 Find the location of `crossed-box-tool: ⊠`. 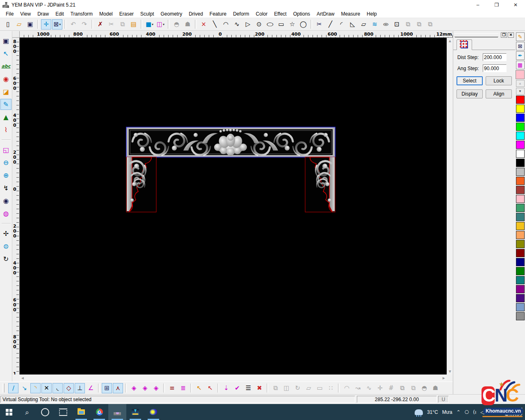

crossed-box-tool: ⊠ is located at coordinates (520, 46).